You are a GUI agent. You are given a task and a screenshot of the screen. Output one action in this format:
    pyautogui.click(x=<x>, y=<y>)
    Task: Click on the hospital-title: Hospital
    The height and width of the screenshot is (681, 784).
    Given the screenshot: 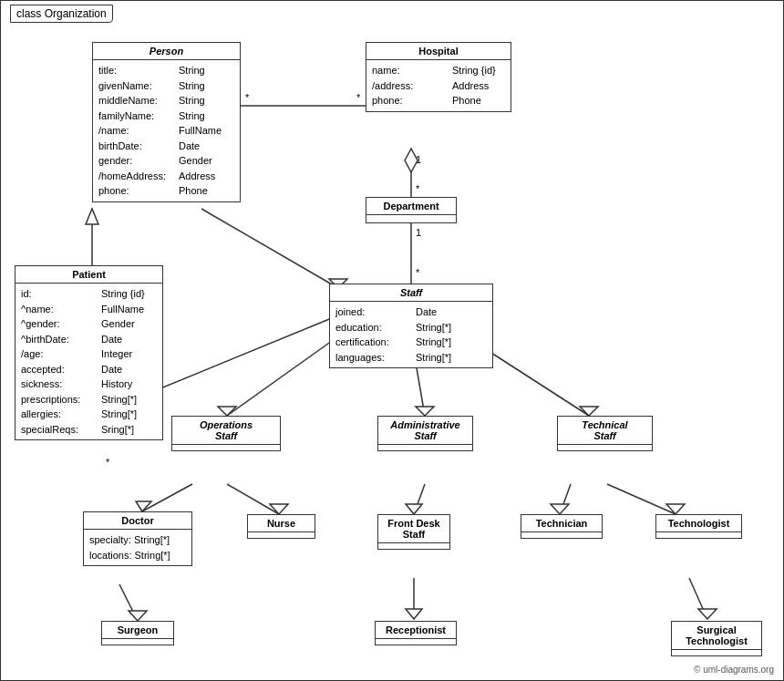 What is the action you would take?
    pyautogui.click(x=438, y=51)
    